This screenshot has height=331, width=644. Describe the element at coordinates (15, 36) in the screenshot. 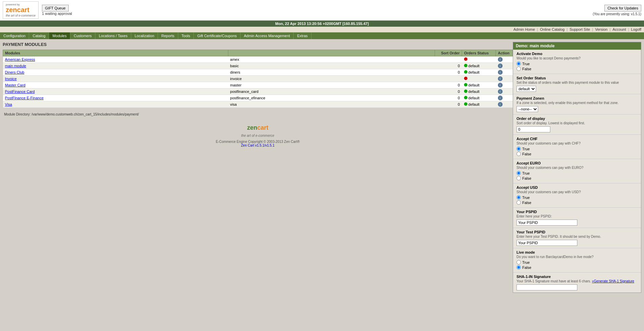

I see `nav-configuration: Configuration` at that location.